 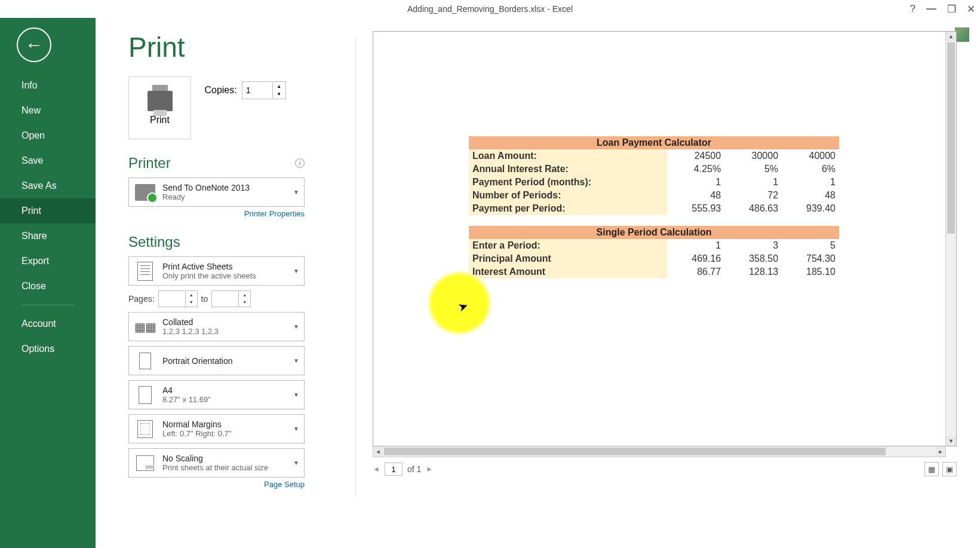 I want to click on sidebar-item-new: New, so click(x=48, y=111).